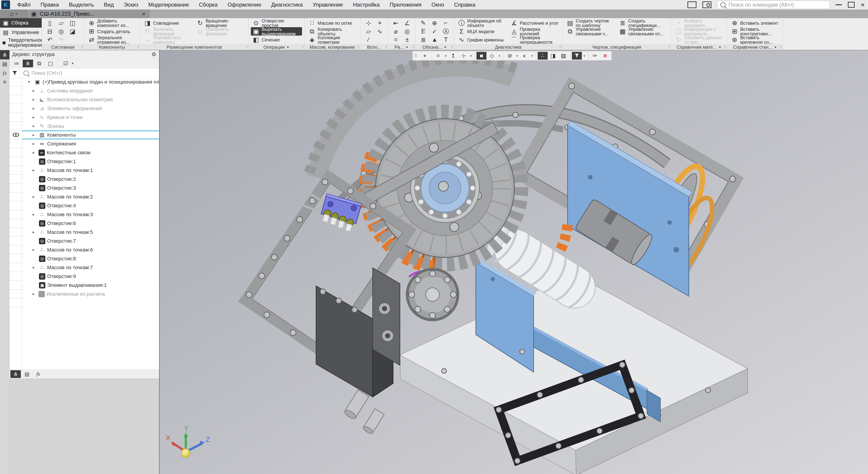 Image resolution: width=868 pixels, height=474 pixels. What do you see at coordinates (699, 23) in the screenshot?
I see `select-material-button: ◔ Выбрать материал...` at bounding box center [699, 23].